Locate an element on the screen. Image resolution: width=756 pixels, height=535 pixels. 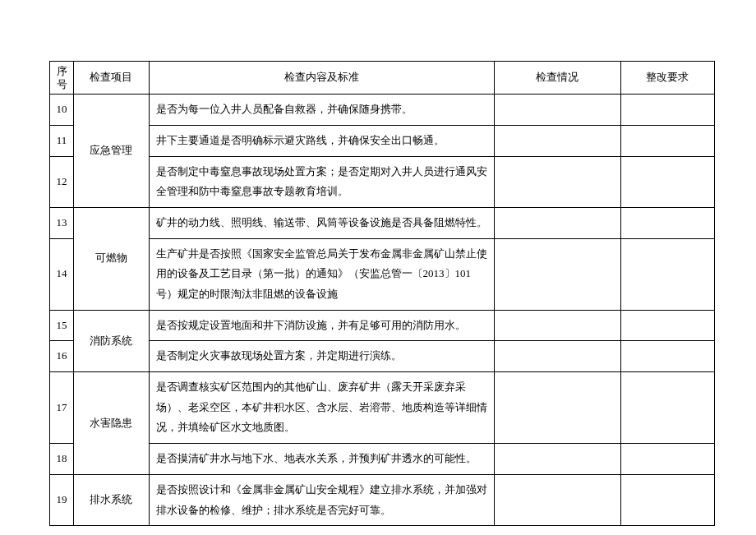
header-seq: 序号 is located at coordinates (62, 78).